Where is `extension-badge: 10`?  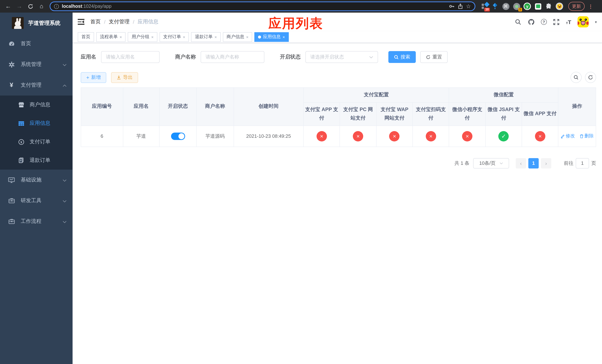 extension-badge: 10 is located at coordinates (487, 10).